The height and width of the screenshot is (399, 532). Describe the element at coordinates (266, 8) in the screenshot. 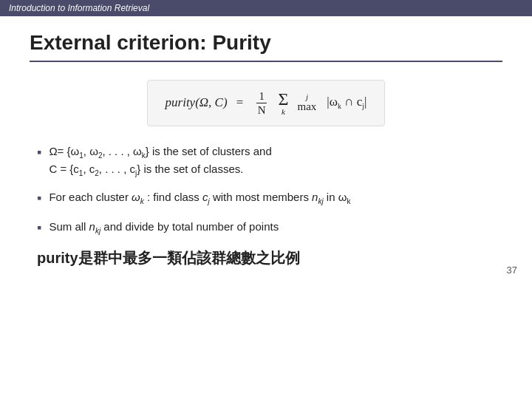

I see `header-bar: Introduction to Information Retrieval` at that location.